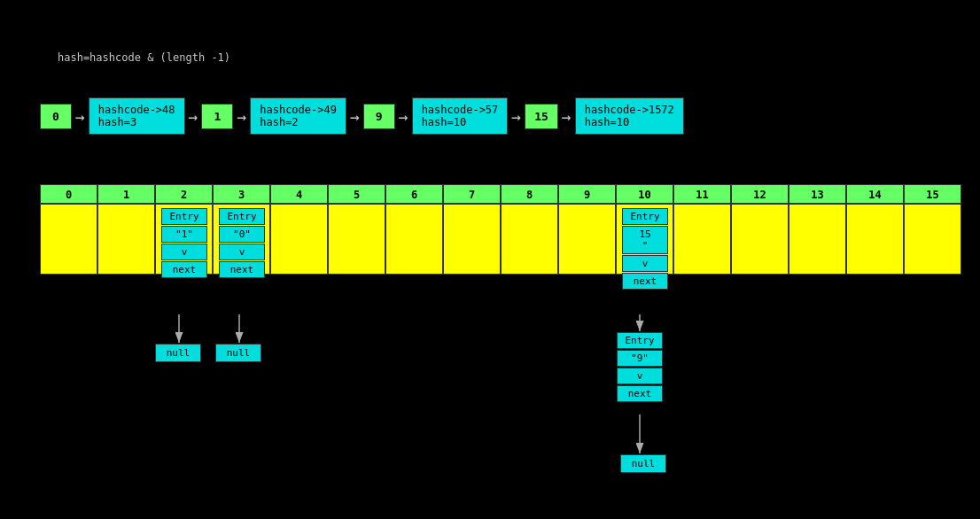 The height and width of the screenshot is (519, 980). I want to click on header-11: 11, so click(702, 194).